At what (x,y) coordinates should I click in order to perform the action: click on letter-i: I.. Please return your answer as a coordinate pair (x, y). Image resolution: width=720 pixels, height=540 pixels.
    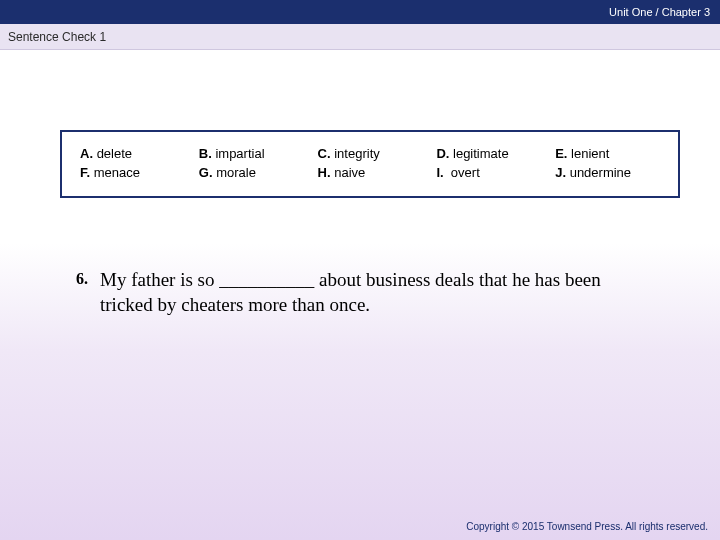
    Looking at the image, I should click on (440, 172).